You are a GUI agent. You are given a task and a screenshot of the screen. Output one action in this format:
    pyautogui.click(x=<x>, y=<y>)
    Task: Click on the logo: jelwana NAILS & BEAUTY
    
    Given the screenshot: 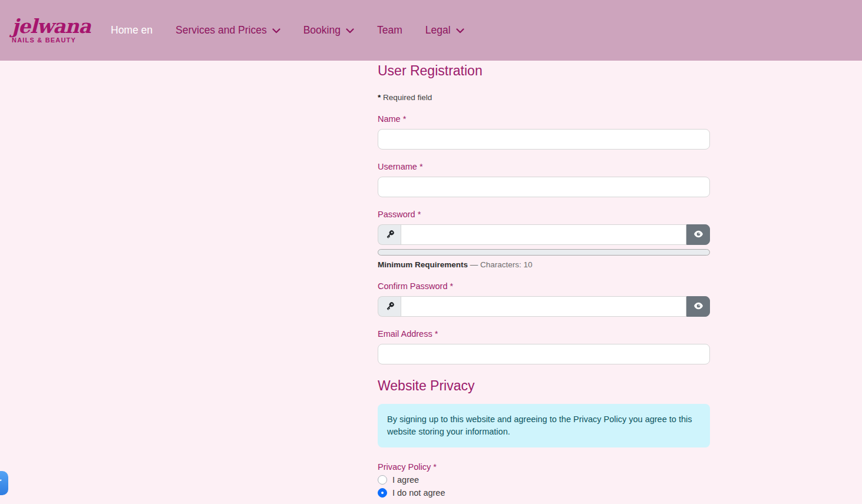 What is the action you would take?
    pyautogui.click(x=47, y=31)
    